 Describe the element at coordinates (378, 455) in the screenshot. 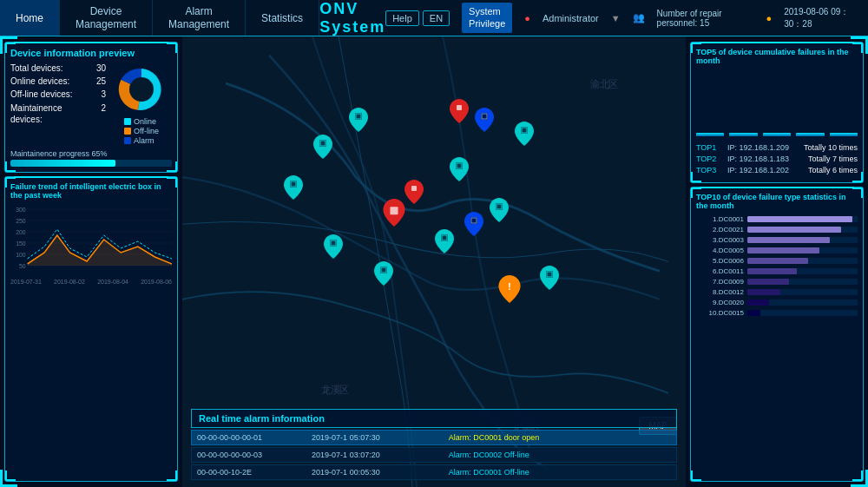

I see `alarm-time-2: 2019-07-1 03:07:20` at that location.